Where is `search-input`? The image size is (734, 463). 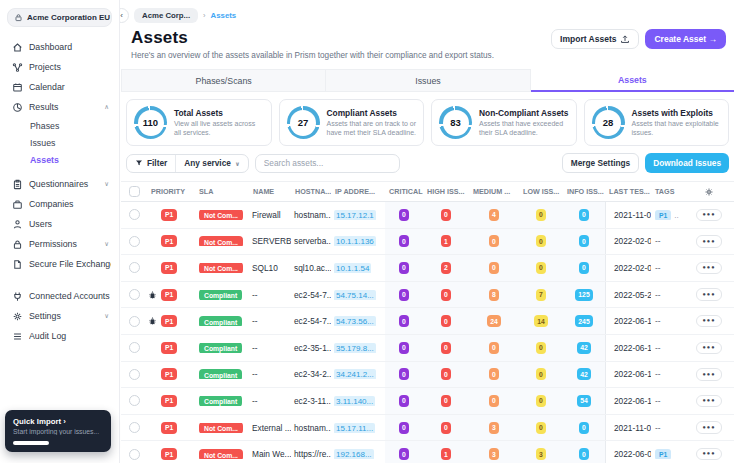 search-input is located at coordinates (328, 164).